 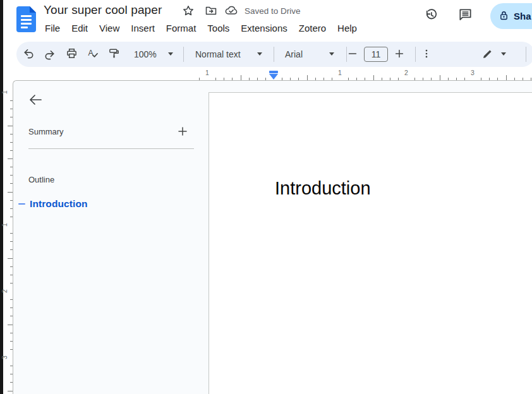 I want to click on menubar: File Edit View Insert Format Tools Exten…, so click(x=201, y=28).